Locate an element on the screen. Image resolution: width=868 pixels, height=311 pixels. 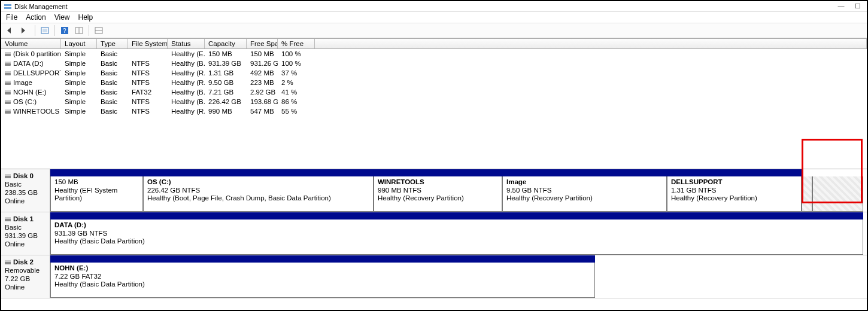
volume-row: ImageSimpleBasicNTFSHealthy (R...9.50 GB… is located at coordinates (434, 83).